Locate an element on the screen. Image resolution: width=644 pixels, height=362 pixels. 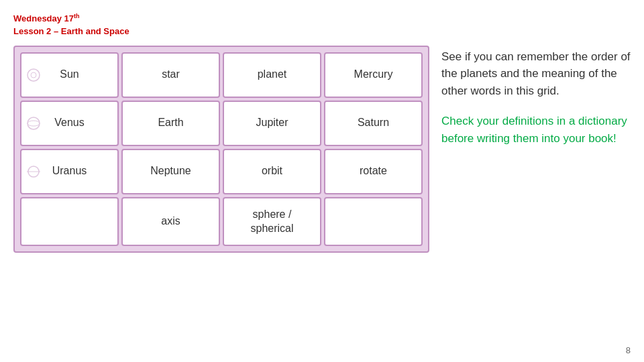
right-section: See if you can remember the order of the… is located at coordinates (536, 97).